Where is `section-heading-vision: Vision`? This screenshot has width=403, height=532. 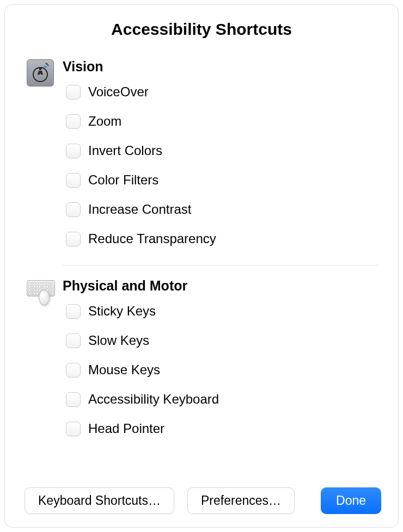 section-heading-vision: Vision is located at coordinates (221, 66).